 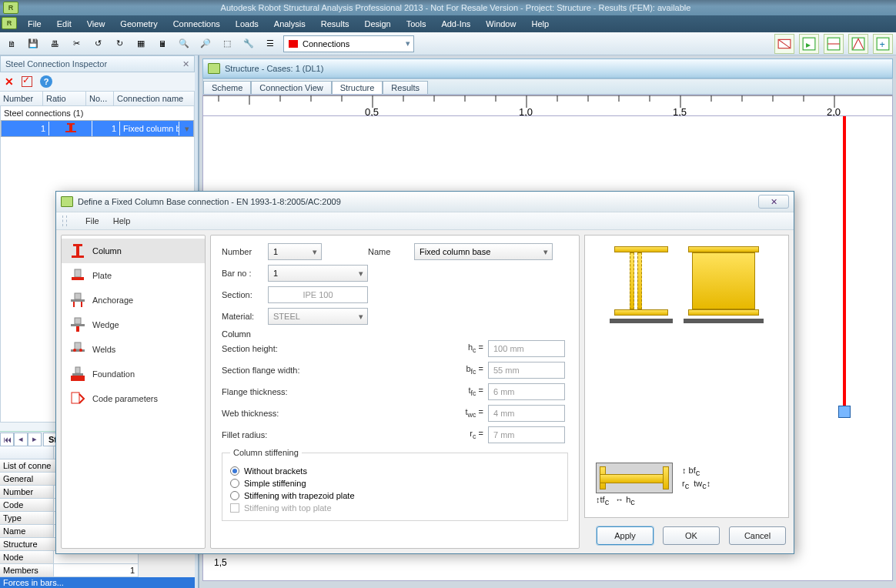 What do you see at coordinates (405, 88) in the screenshot?
I see `tab-results: Results` at bounding box center [405, 88].